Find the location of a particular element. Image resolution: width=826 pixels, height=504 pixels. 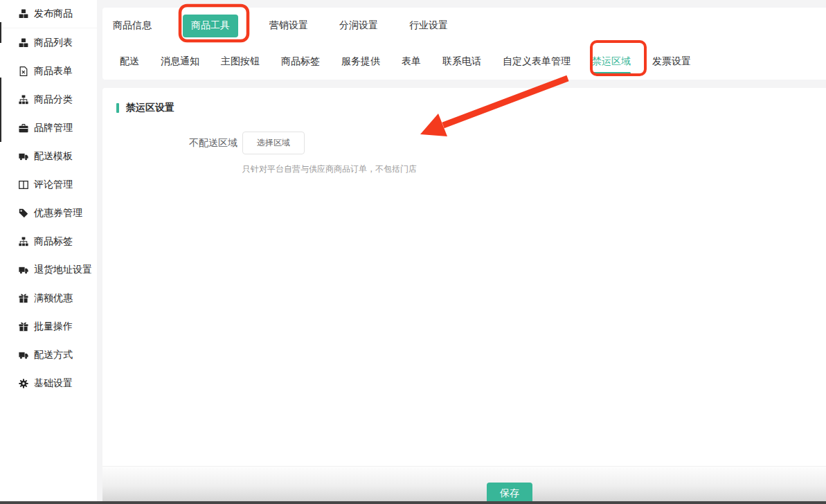

columns-icon is located at coordinates (24, 185).